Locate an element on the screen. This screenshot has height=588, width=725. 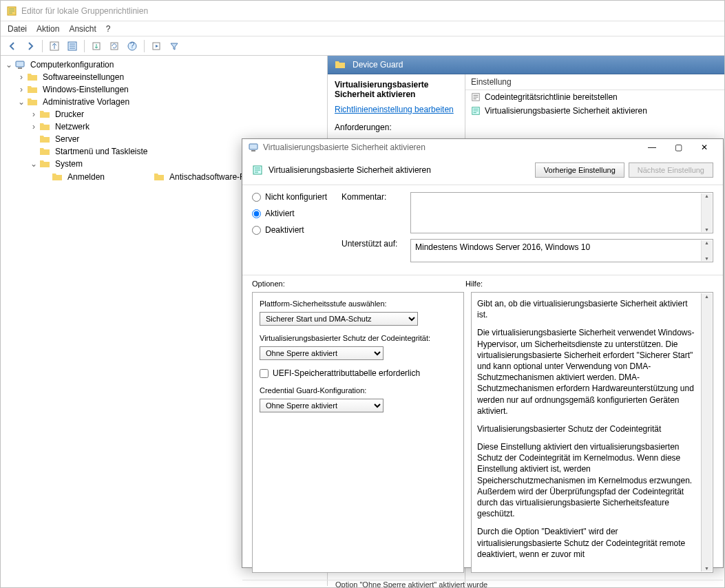
app-icon is located at coordinates (12, 11).